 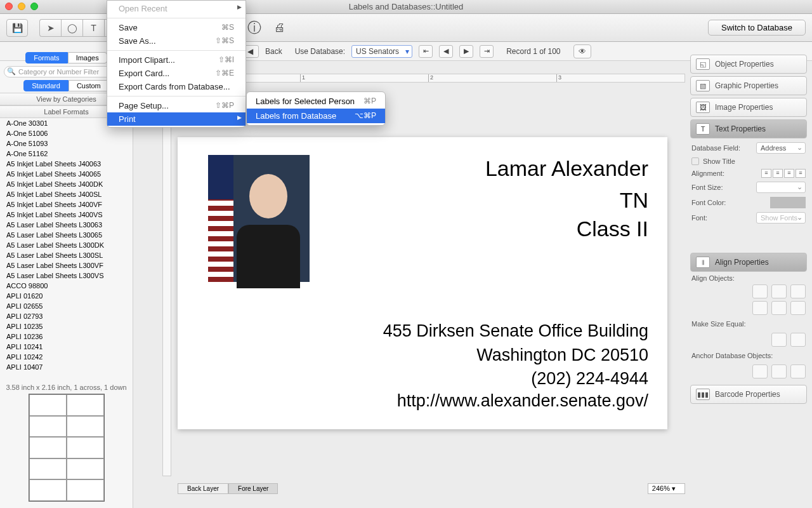 I want to click on alignment-buttons: ≡ ≡ ≡ ≡, so click(x=783, y=173).